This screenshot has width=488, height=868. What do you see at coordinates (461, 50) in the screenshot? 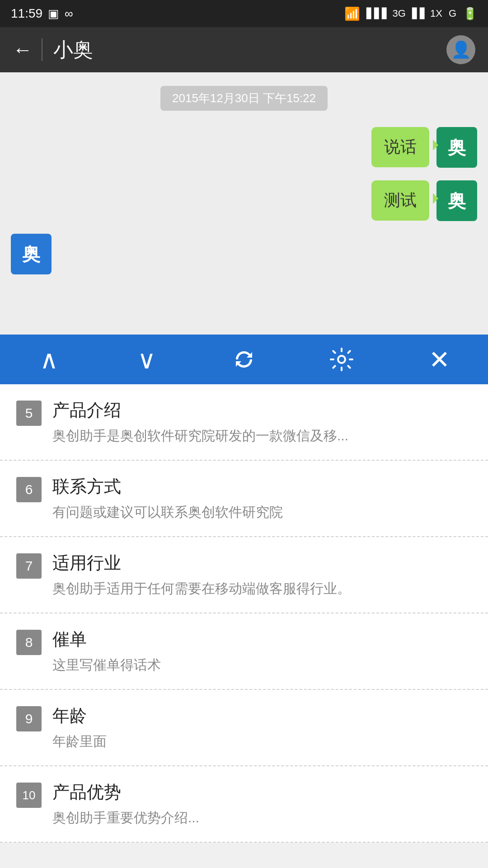
I see `profile-button: 👤` at bounding box center [461, 50].